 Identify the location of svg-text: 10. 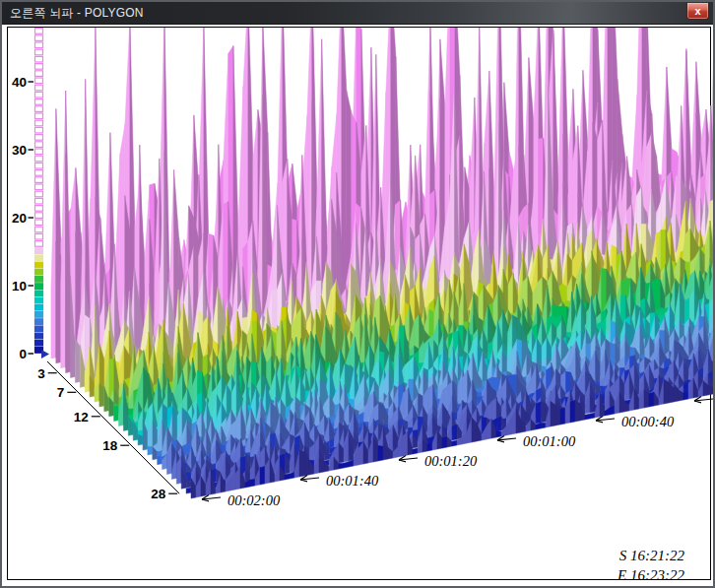
(20, 286).